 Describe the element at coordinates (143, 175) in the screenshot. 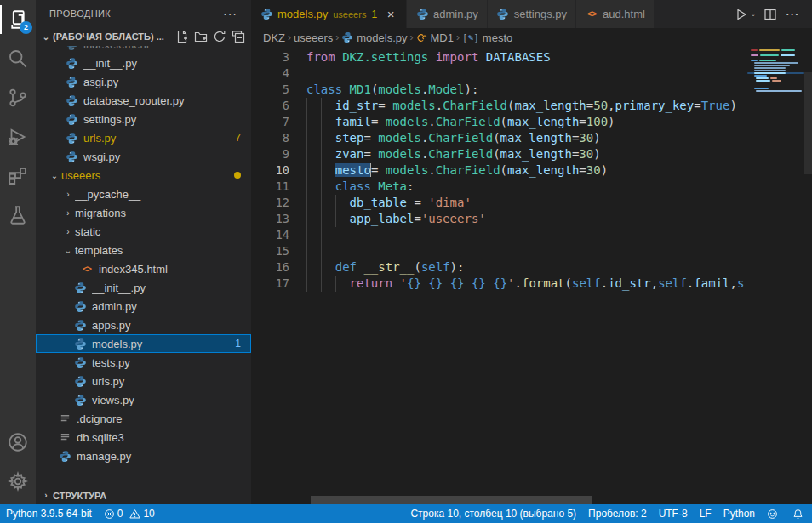

I see `tree-item-useeers: ⌄useeers` at that location.